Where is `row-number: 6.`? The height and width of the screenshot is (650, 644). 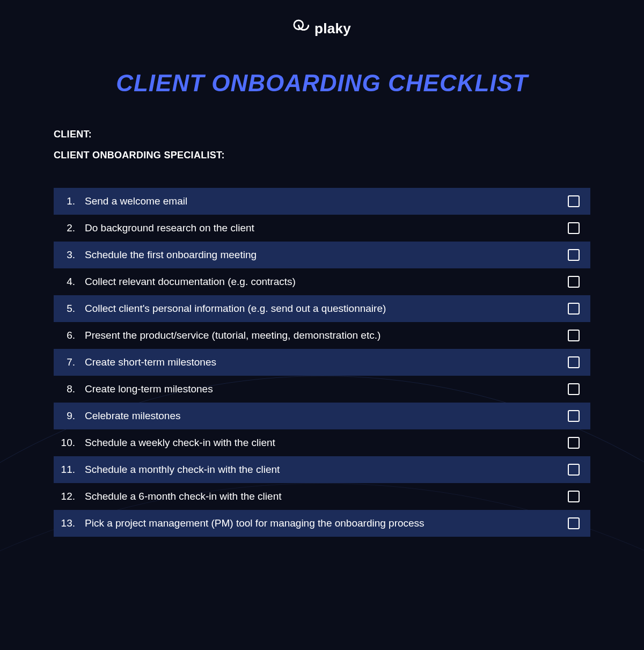 row-number: 6. is located at coordinates (72, 335).